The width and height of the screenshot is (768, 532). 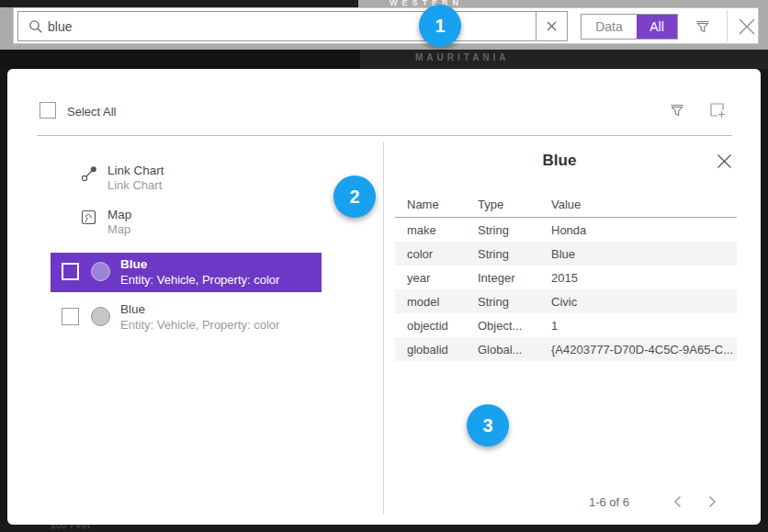 I want to click on table-row: color String Blue, so click(x=566, y=254).